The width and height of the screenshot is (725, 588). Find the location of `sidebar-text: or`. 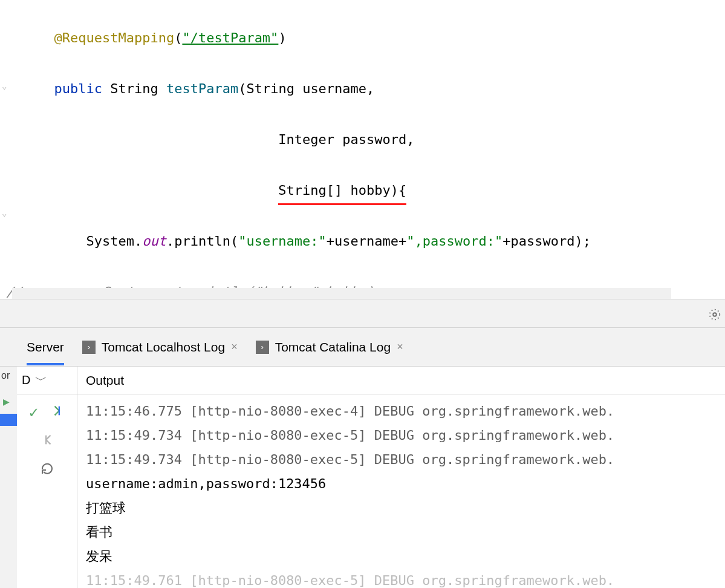

sidebar-text: or is located at coordinates (5, 376).